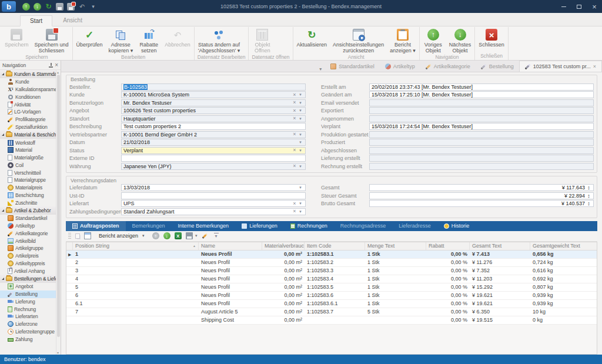 This screenshot has height=364, width=602. Describe the element at coordinates (481, 126) in the screenshot. I see `verplant-field: 15/03/2018 17:24:54 [Mr. Bendex Testuser…` at that location.